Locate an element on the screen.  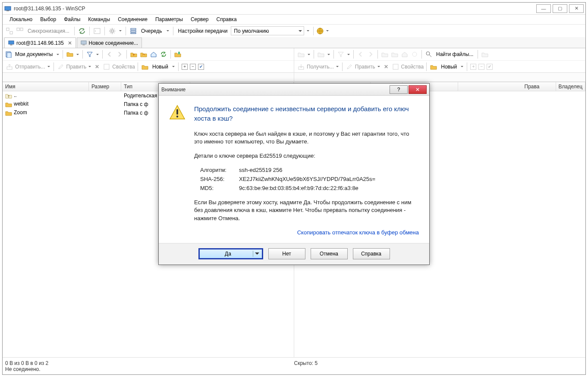
bookmark-icon is located at coordinates (178, 54).